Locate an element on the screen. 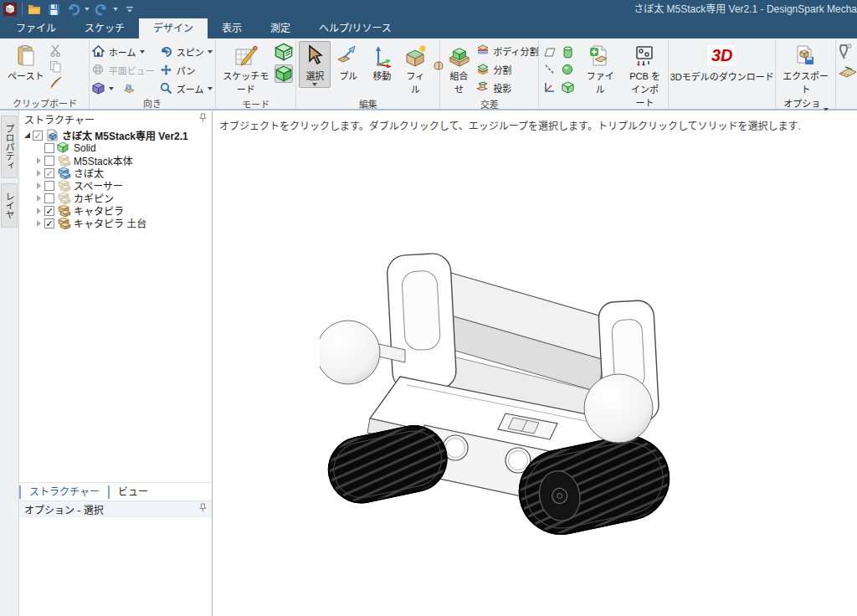 This screenshot has height=616, width=857. bottom-tab-structure: ストラクチャー is located at coordinates (64, 492).